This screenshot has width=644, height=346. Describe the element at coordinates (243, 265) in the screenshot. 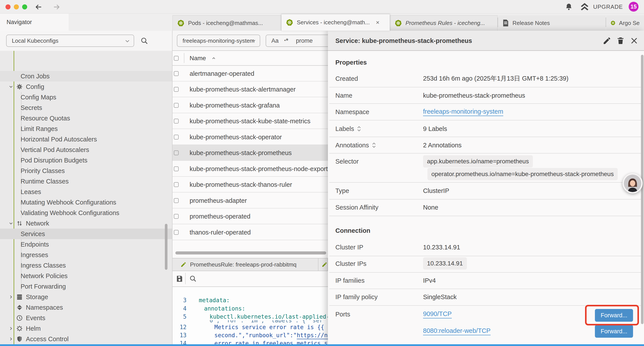

I see `editor-tab-label: PrometheusRule: freeleaps-prod-rabbitmq` at that location.